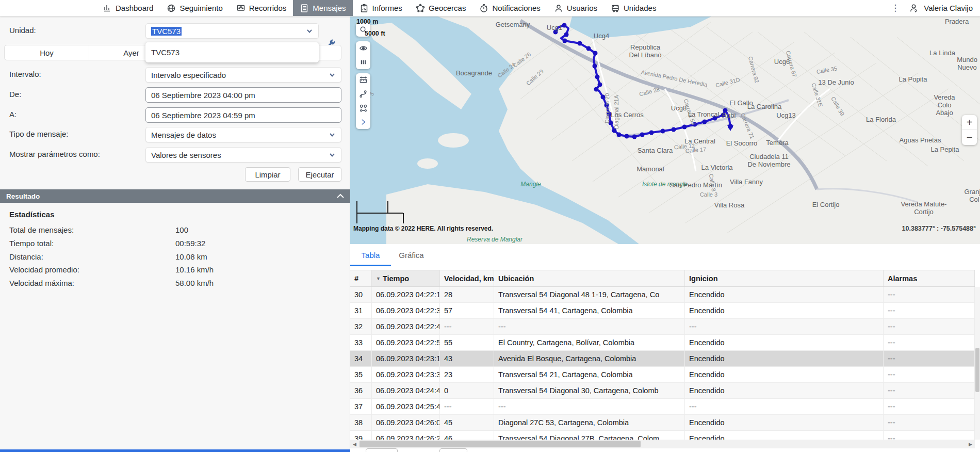 This screenshot has width=980, height=452. What do you see at coordinates (363, 55) in the screenshot?
I see `map-visibility-box` at bounding box center [363, 55].